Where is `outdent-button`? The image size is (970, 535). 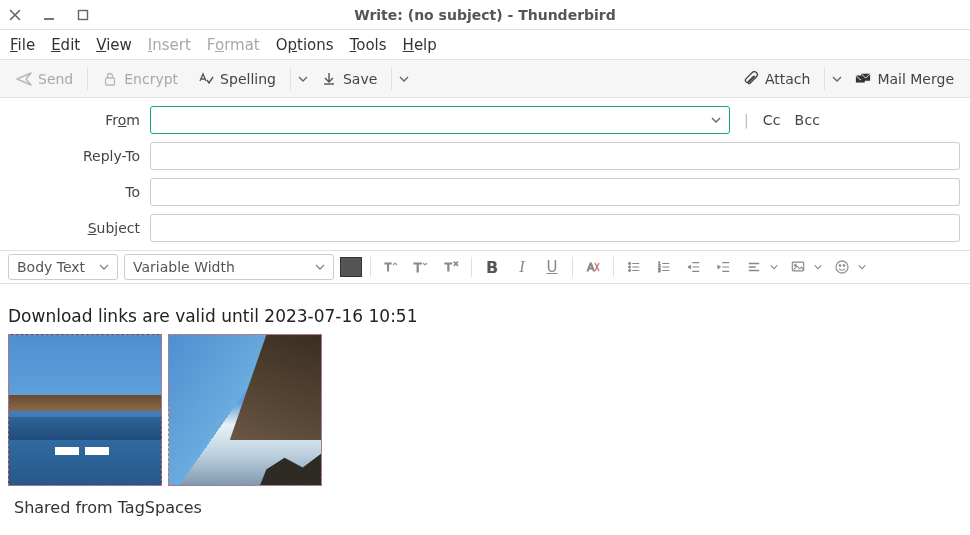
outdent-button is located at coordinates (694, 267).